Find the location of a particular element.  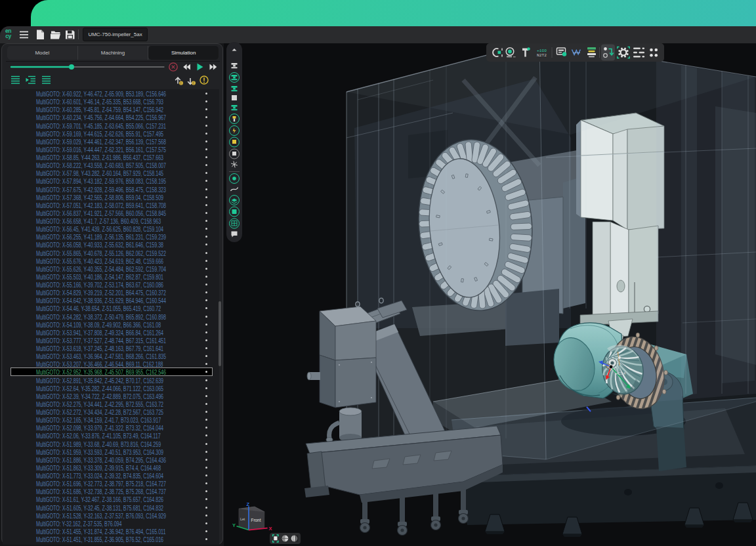

svg-text: eCS4 is located at coordinates (621, 373).